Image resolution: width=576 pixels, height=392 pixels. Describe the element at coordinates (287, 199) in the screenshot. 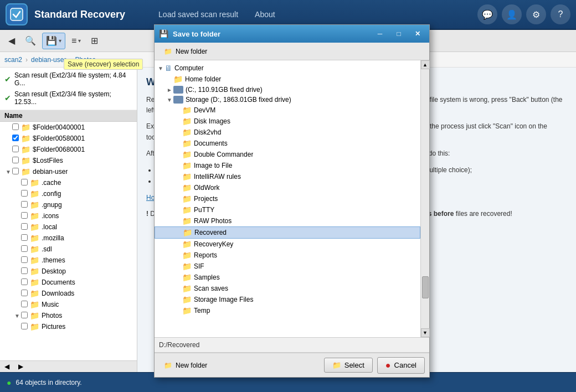

I see `list-item: 📁 Projects` at that location.